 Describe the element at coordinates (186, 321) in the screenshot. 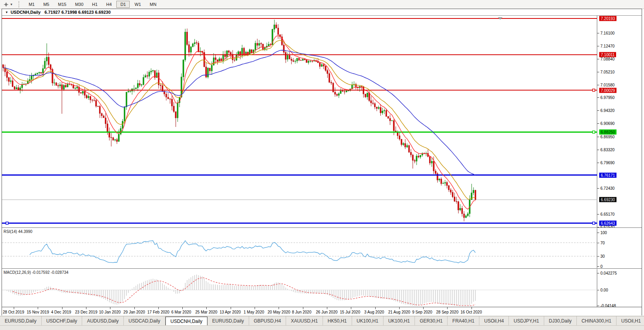

I see `symbol-tab-active: USDCNH,Daily` at that location.